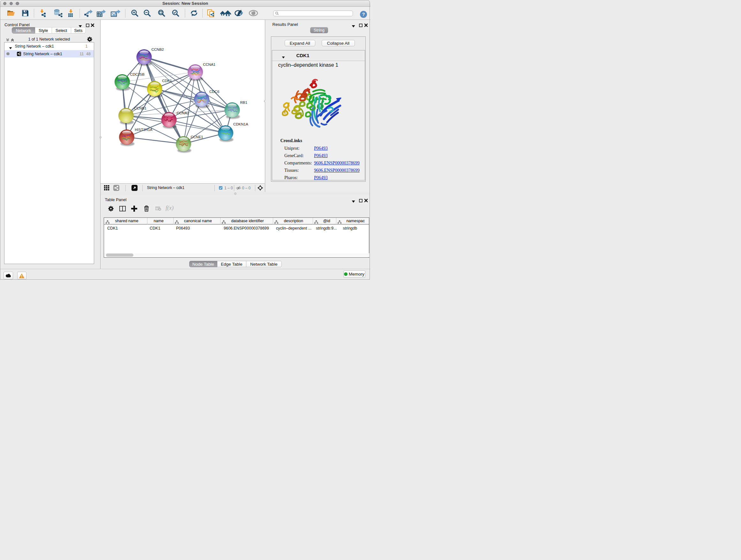 The width and height of the screenshot is (741, 560). I want to click on svg-text: CDC6, so click(214, 92).